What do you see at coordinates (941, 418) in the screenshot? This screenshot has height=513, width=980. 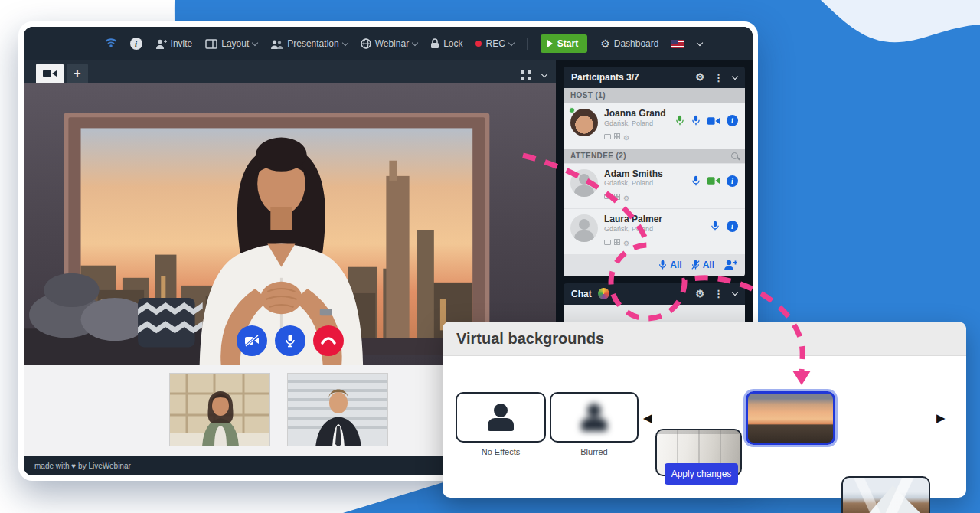 I see `carousel-right-arrow` at bounding box center [941, 418].